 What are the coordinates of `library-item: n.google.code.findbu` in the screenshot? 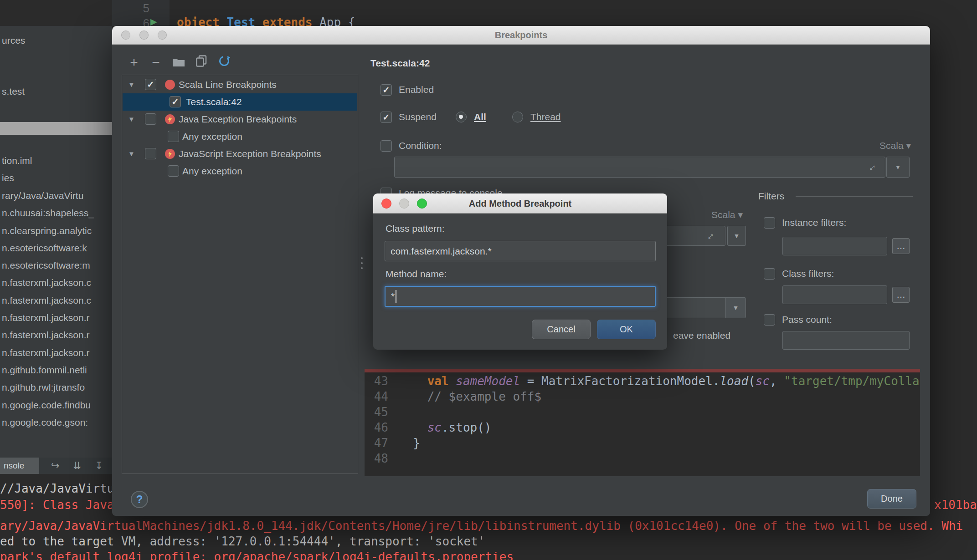 It's located at (57, 405).